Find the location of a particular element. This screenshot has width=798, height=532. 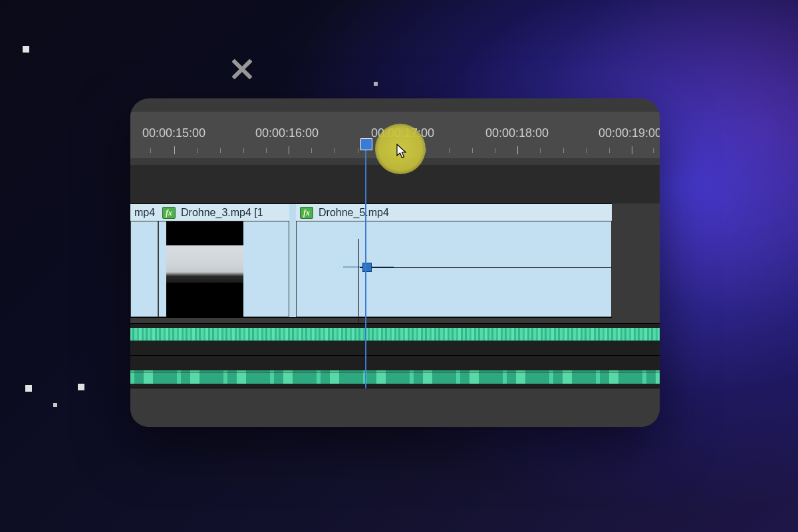

effect-value-line is located at coordinates (485, 267).